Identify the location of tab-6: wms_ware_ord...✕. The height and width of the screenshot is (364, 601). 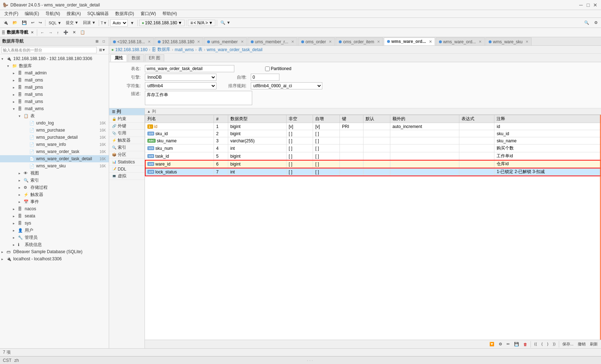
(409, 41).